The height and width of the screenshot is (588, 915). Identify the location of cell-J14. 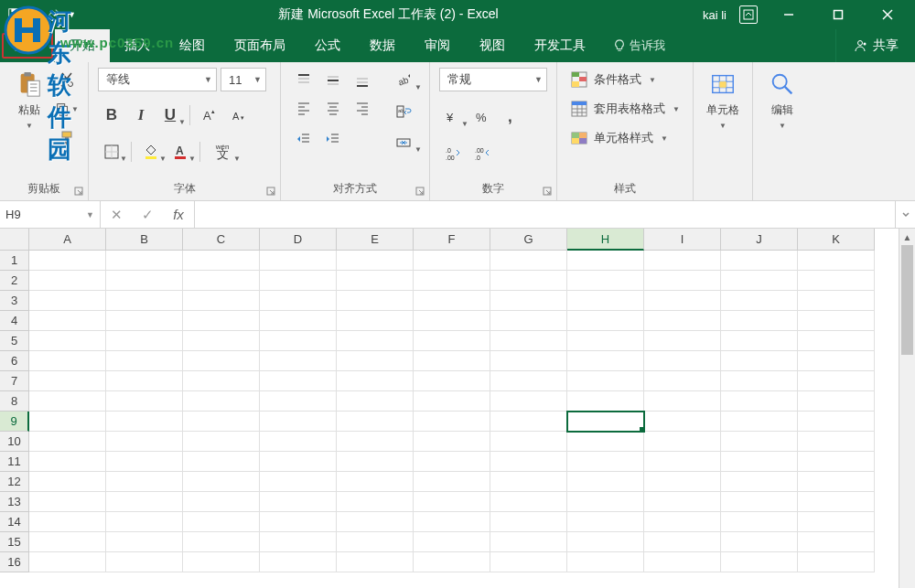
(759, 522).